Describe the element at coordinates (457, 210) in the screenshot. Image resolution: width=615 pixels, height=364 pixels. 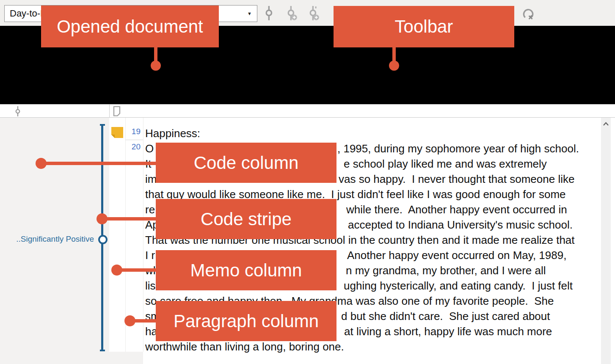
I see `text-line-continuation: while there. Another happy event occurre…` at that location.